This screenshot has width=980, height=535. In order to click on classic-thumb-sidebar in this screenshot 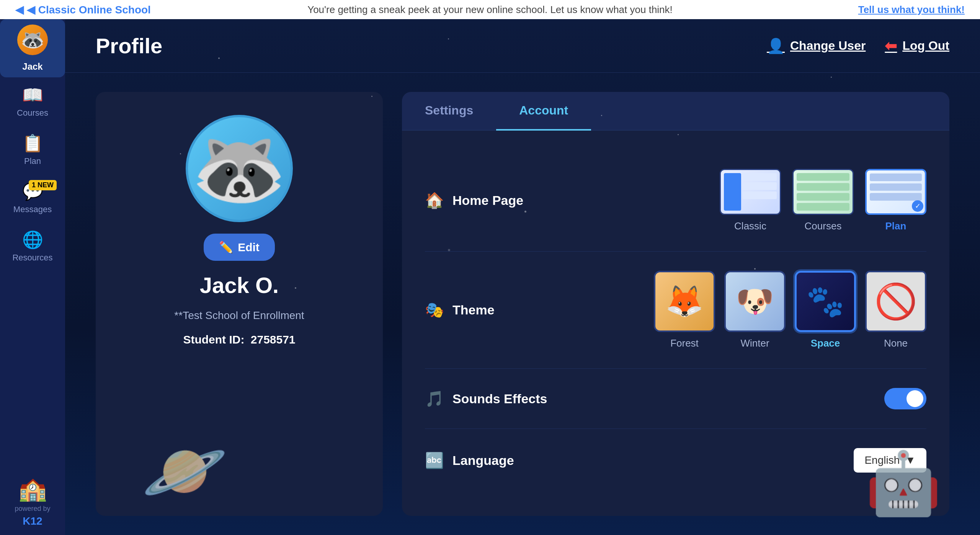, I will do `click(733, 192)`.